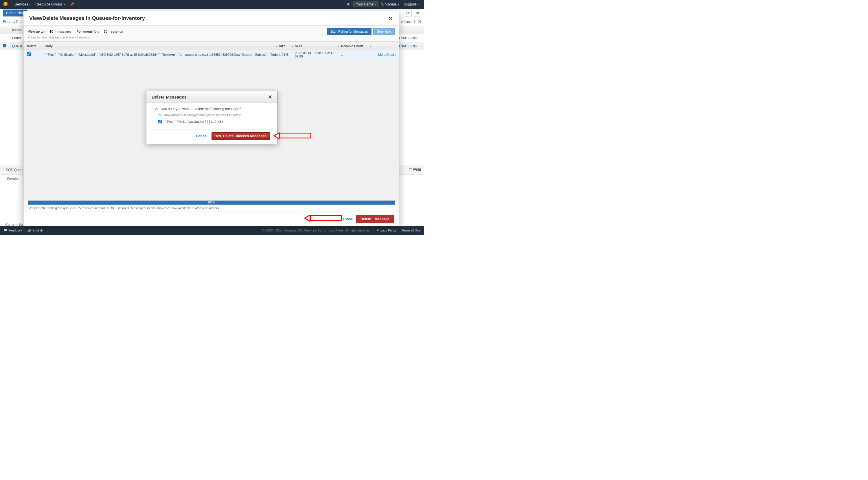 The width and height of the screenshot is (868, 480). Describe the element at coordinates (17, 38) in the screenshot. I see `queue-name: Order` at that location.